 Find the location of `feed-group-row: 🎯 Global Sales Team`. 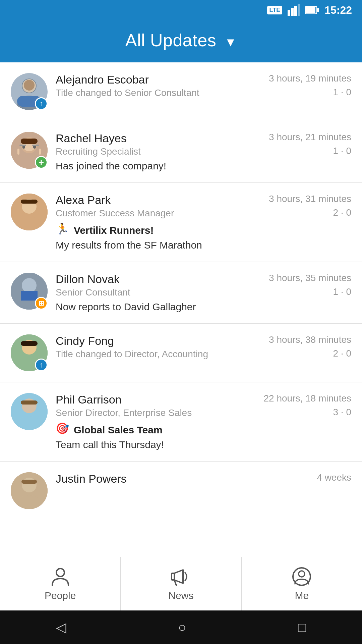

feed-group-row: 🎯 Global Sales Team is located at coordinates (203, 428).